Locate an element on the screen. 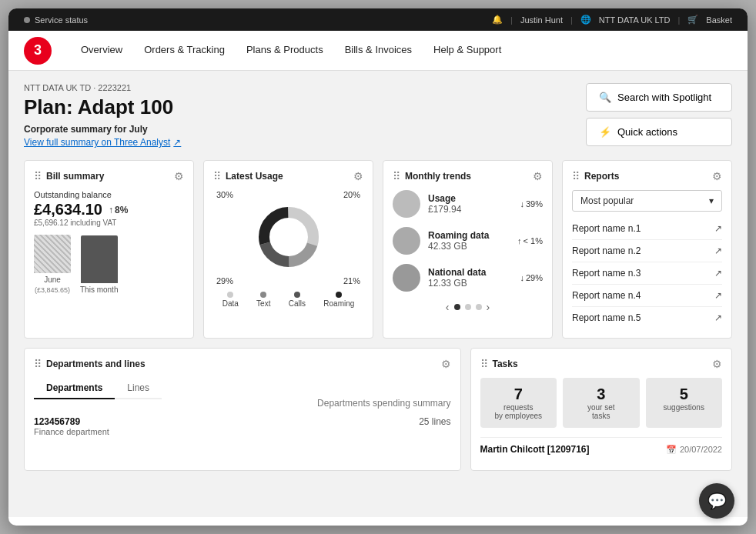  carousel-controls: ‹ › is located at coordinates (468, 307).